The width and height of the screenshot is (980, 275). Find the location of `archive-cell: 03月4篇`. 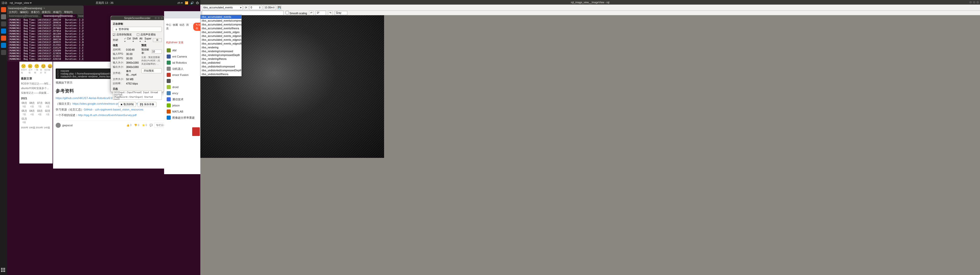

archive-cell: 03月4篇 is located at coordinates (40, 113).